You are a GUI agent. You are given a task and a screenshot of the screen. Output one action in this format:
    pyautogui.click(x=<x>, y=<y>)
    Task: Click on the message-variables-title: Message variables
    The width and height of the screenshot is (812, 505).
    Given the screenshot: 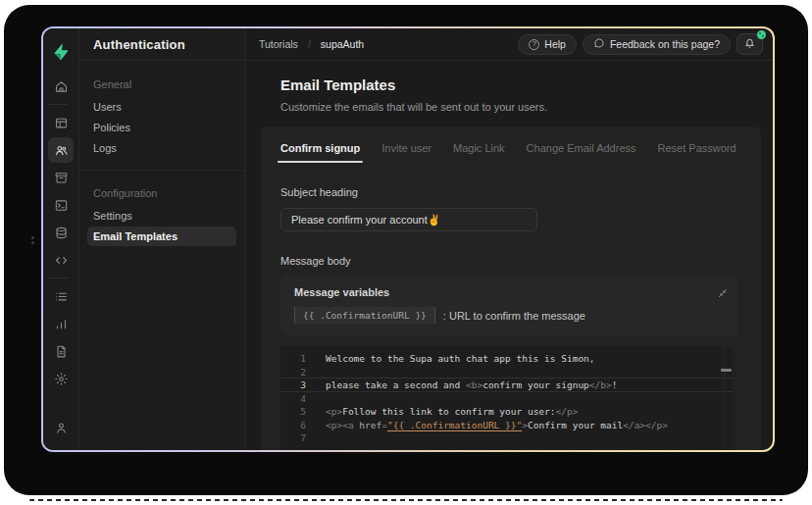 What is the action you would take?
    pyautogui.click(x=510, y=292)
    